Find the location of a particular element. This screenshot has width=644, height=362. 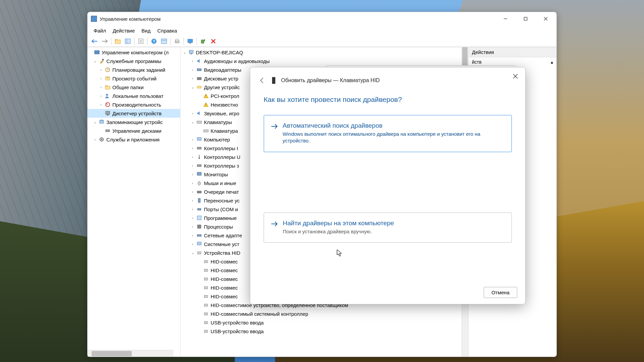

close-button is located at coordinates (546, 19).